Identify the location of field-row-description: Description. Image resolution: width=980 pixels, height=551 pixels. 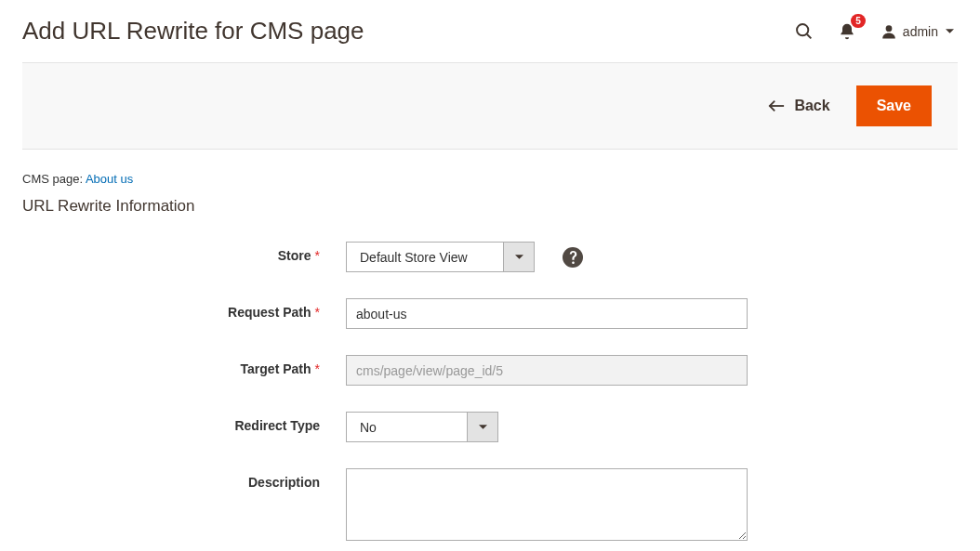
(490, 505).